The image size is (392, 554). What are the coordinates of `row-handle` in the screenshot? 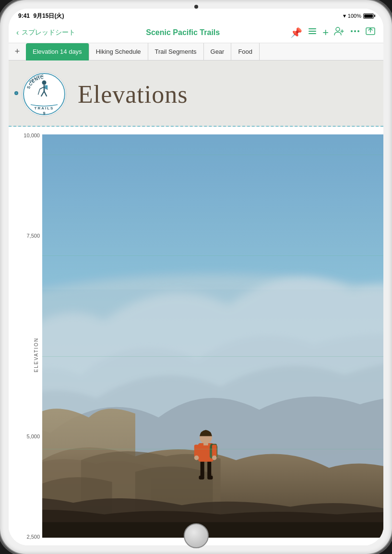 It's located at (16, 93).